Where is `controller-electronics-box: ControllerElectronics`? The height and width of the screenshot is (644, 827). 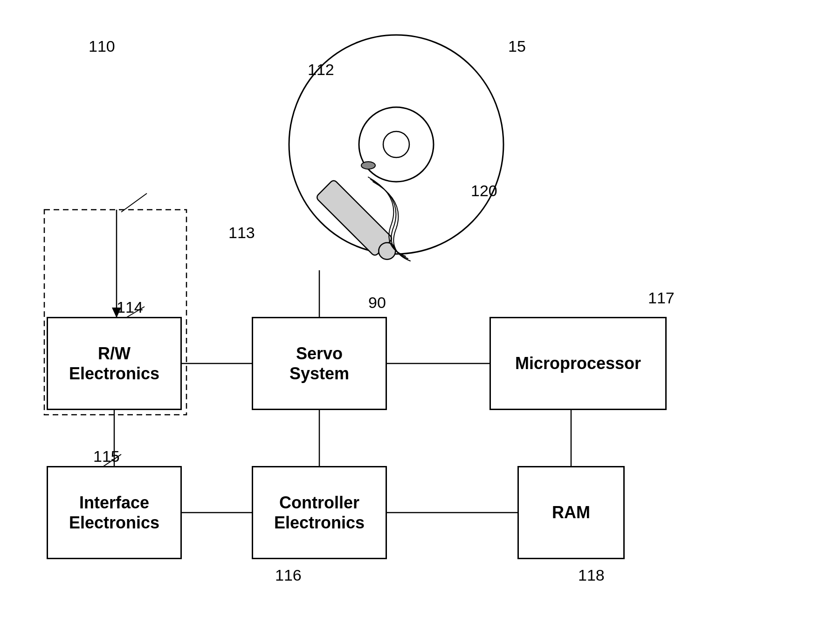
controller-electronics-box: ControllerElectronics is located at coordinates (319, 513).